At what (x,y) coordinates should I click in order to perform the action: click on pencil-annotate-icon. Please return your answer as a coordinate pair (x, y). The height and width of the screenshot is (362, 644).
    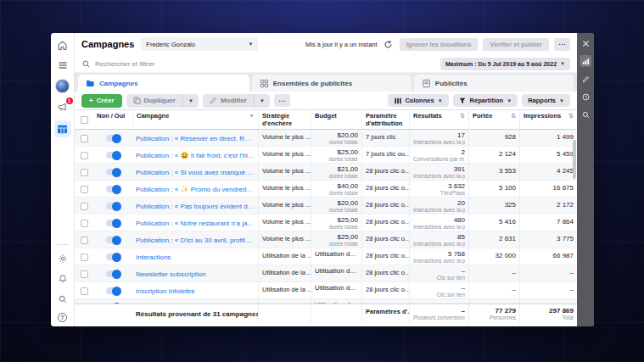
    Looking at the image, I should click on (585, 79).